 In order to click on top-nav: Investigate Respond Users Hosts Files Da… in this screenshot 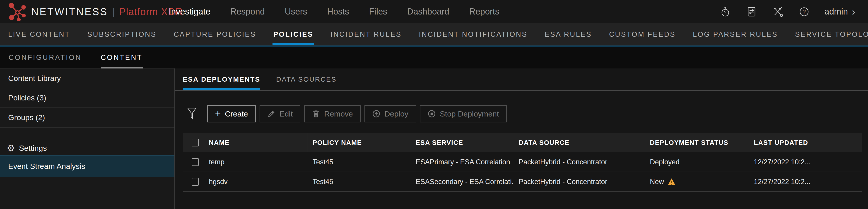, I will do `click(334, 11)`.